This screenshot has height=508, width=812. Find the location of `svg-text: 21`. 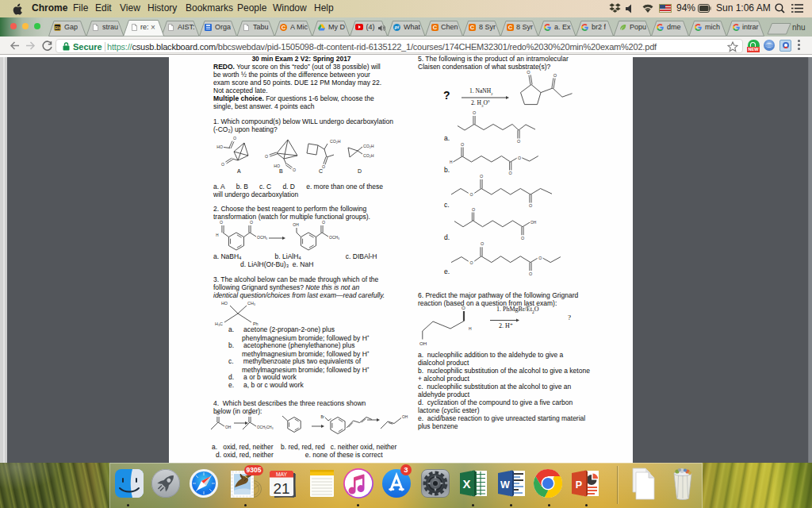

svg-text: 21 is located at coordinates (281, 489).